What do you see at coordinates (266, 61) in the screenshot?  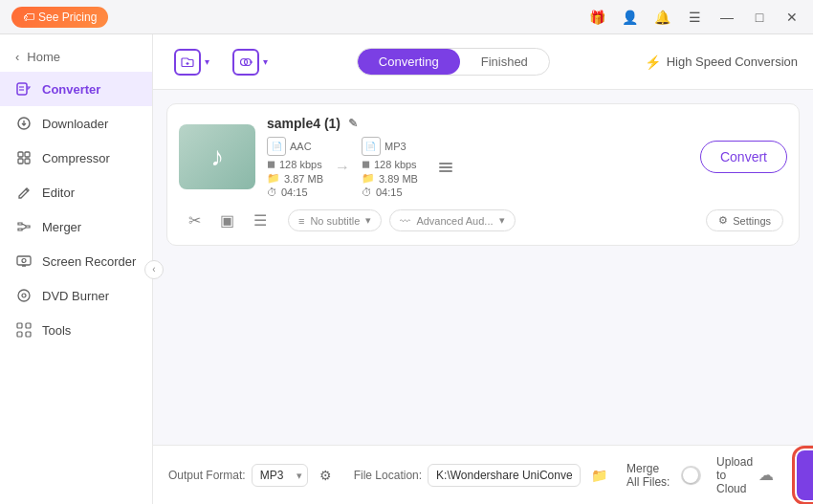 I see `add-more-chevron: ▾` at bounding box center [266, 61].